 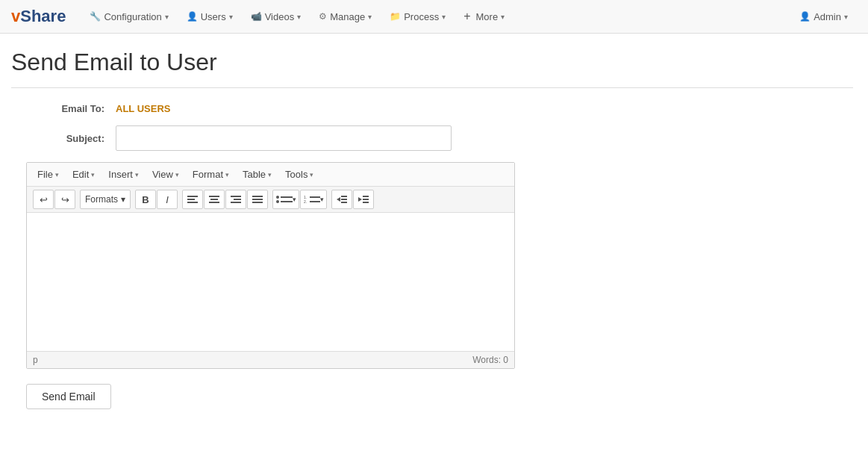 I want to click on nav-item-configuration: 🔧 Configuration ▾, so click(x=128, y=16).